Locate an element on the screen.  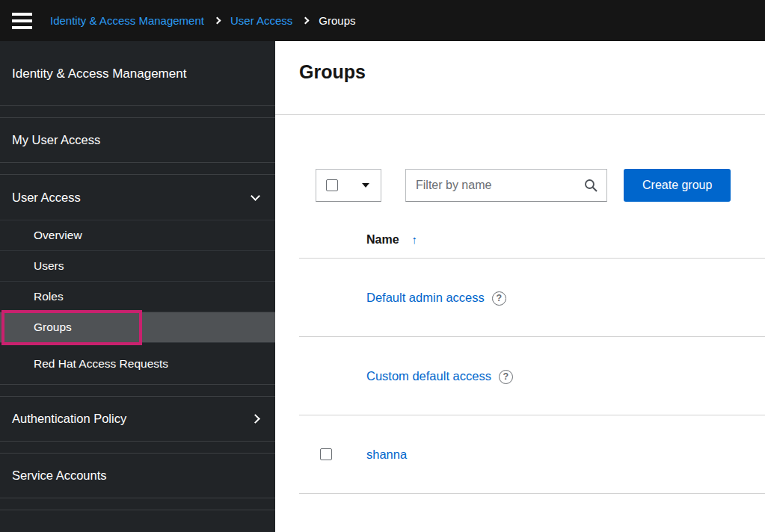
checkbox-cell is located at coordinates (331, 454).